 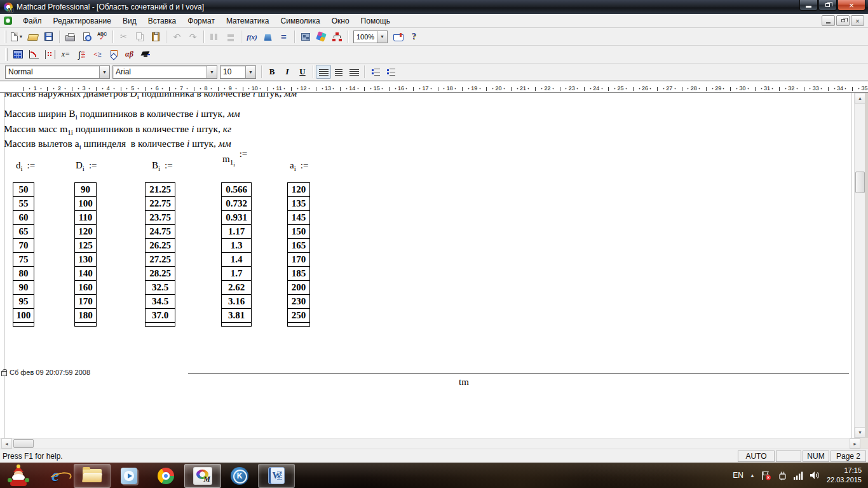 What do you see at coordinates (354, 72) in the screenshot?
I see `align-right-button` at bounding box center [354, 72].